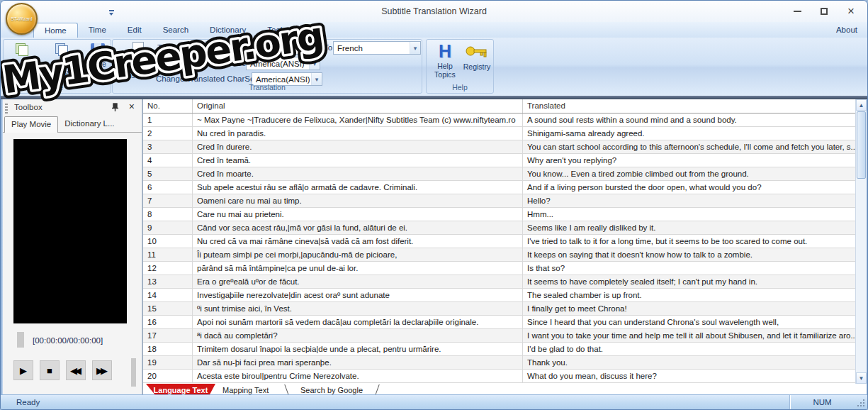 Image resolution: width=868 pixels, height=410 pixels. Describe the element at coordinates (689, 268) in the screenshot. I see `cell-translated: Is that so?` at that location.